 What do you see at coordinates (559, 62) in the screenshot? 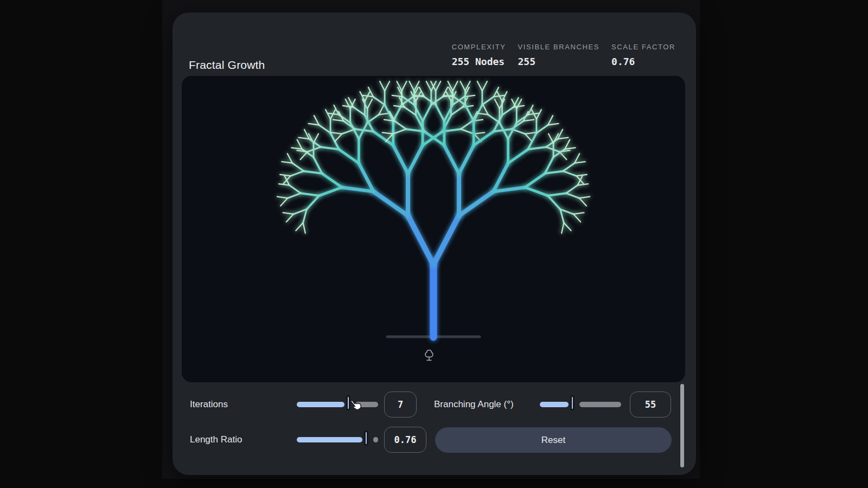
I see `stat-value: 255` at bounding box center [559, 62].